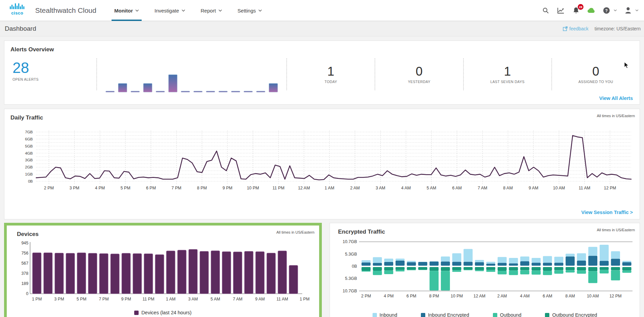  Describe the element at coordinates (559, 188) in the screenshot. I see `svg-text: 10 AM` at that location.